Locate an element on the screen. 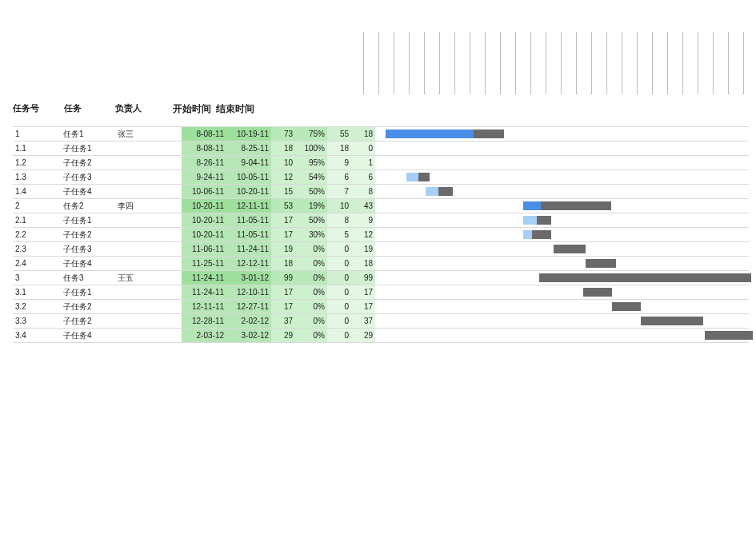 Image resolution: width=756 pixels, height=534 pixels. cell-d2: 8 is located at coordinates (339, 221).